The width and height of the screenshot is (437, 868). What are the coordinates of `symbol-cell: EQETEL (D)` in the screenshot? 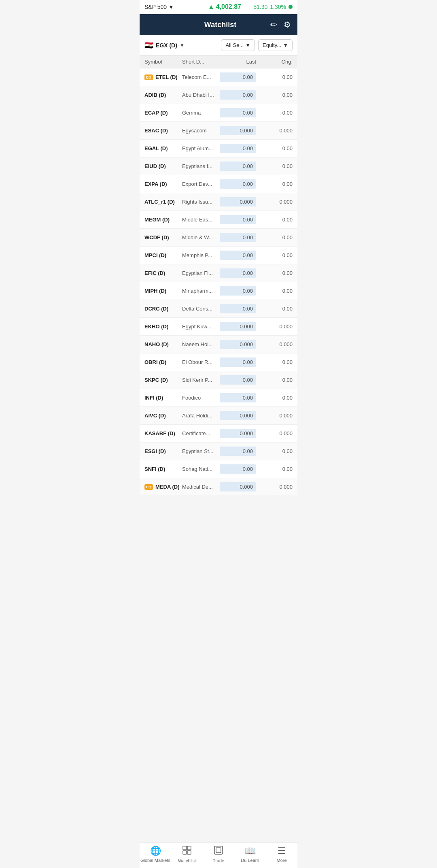 It's located at (163, 77).